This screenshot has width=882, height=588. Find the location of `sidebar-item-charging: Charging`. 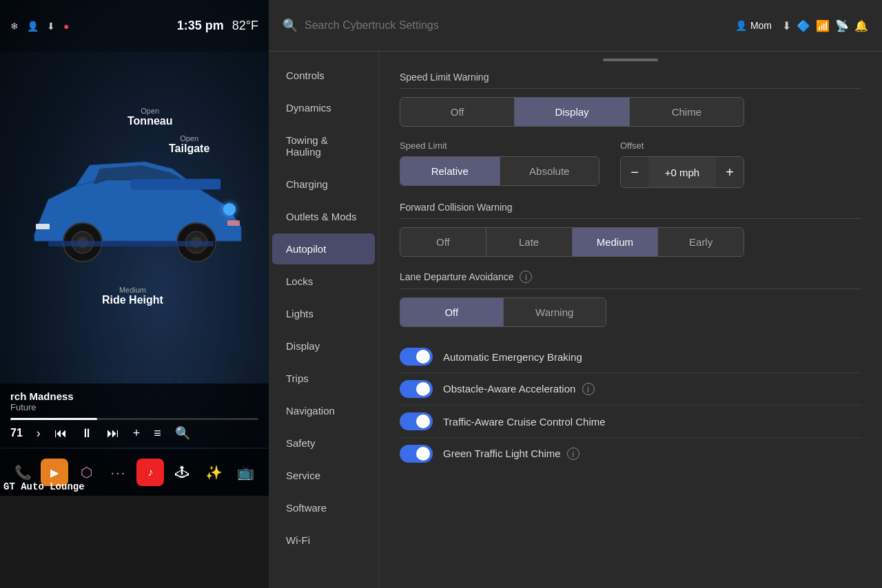

sidebar-item-charging: Charging is located at coordinates (324, 185).